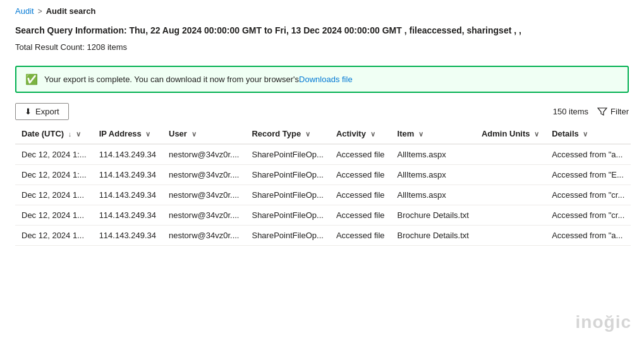  What do you see at coordinates (588, 134) in the screenshot?
I see `col-details: Details ∨` at bounding box center [588, 134].